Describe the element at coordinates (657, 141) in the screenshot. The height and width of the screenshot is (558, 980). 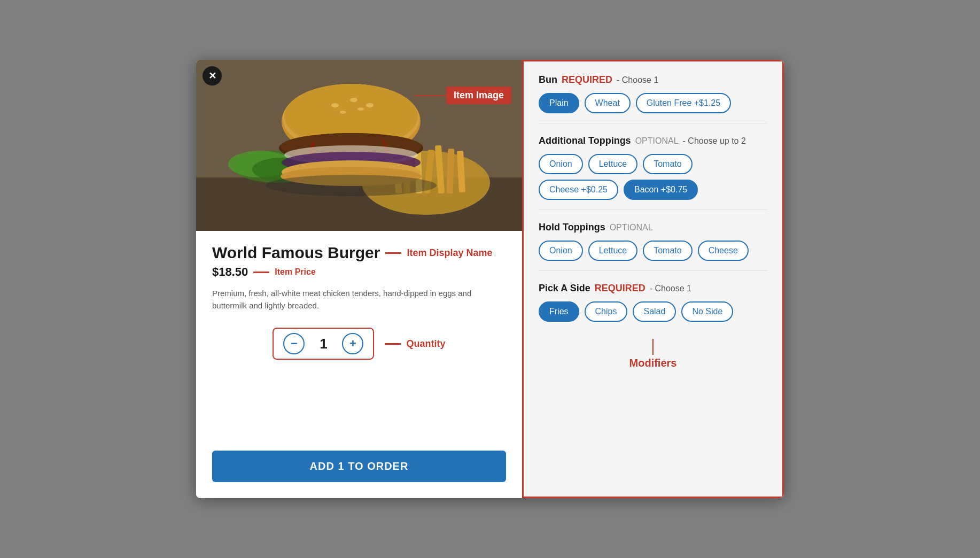
I see `optional-badge-additional-toppings: OPTIONAL` at that location.